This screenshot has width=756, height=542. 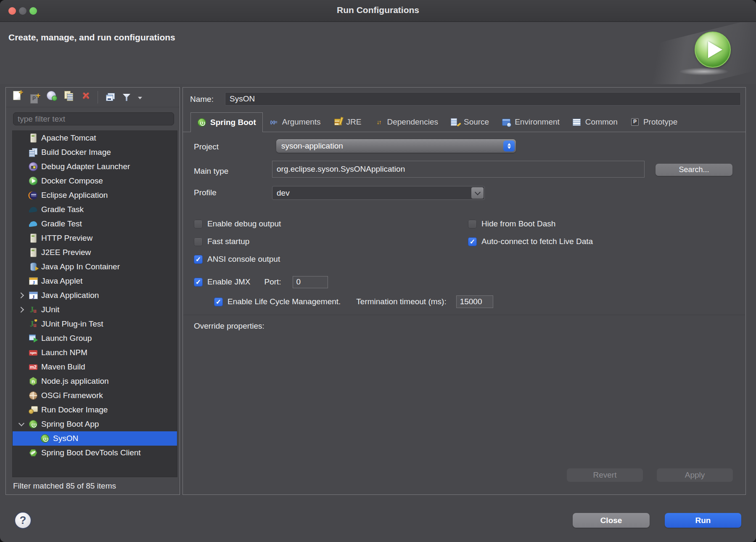 What do you see at coordinates (695, 475) in the screenshot?
I see `apply-button: Apply` at bounding box center [695, 475].